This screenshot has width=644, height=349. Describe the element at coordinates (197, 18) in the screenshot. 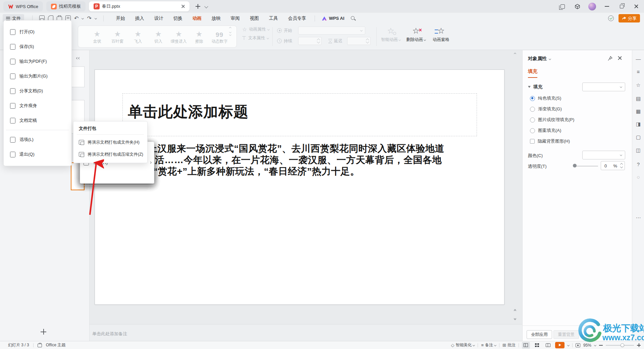

I see `ribbon-tab-animation: 动画` at that location.